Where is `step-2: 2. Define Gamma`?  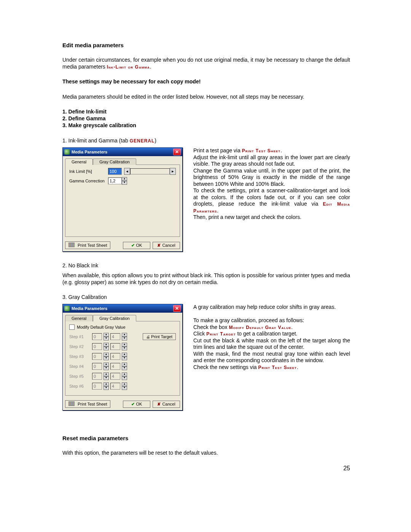
step-2: 2. Define Gamma is located at coordinates (206, 118).